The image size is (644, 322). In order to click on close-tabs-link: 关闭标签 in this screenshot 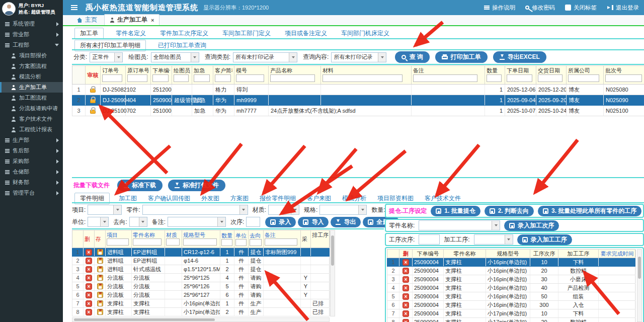, I will do `click(581, 8)`.